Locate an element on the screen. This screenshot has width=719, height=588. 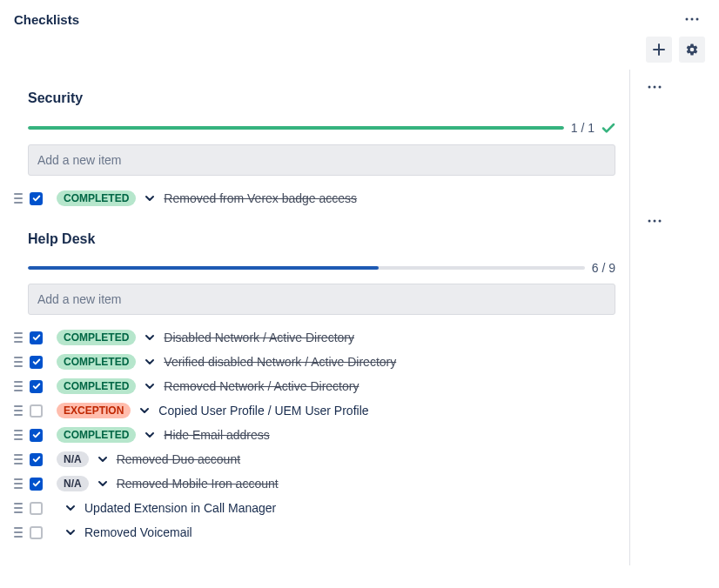
item-text: Copied User Profile / UEM User Profile is located at coordinates (263, 411).